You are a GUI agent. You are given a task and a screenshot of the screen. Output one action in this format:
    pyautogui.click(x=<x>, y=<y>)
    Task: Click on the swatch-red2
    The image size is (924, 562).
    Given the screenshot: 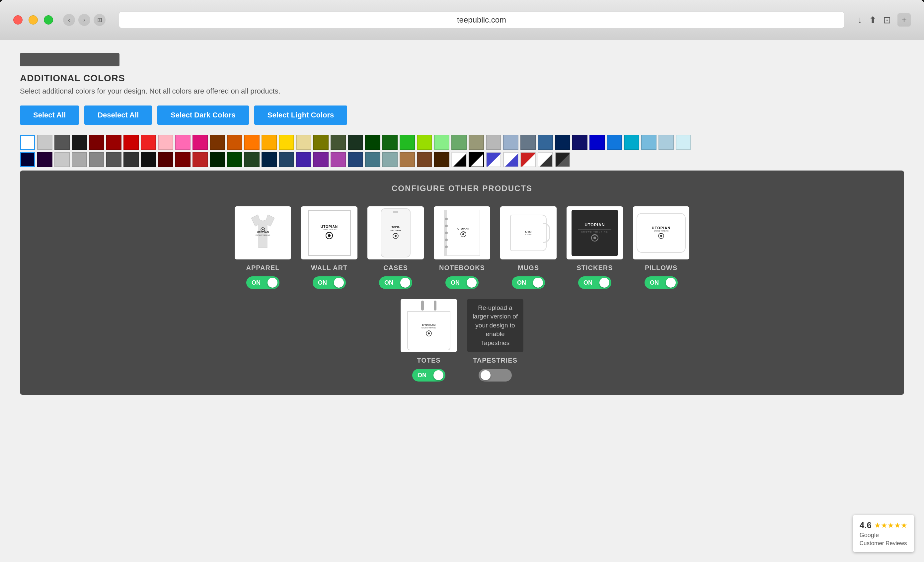 What is the action you would take?
    pyautogui.click(x=131, y=142)
    